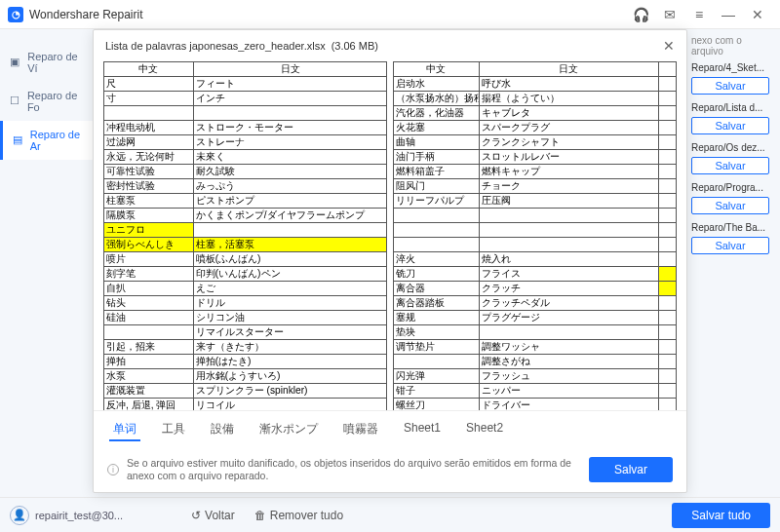  Describe the element at coordinates (215, 46) in the screenshot. I see `modal-filename: Lista de palavras japonesas_zero_header.…` at that location.